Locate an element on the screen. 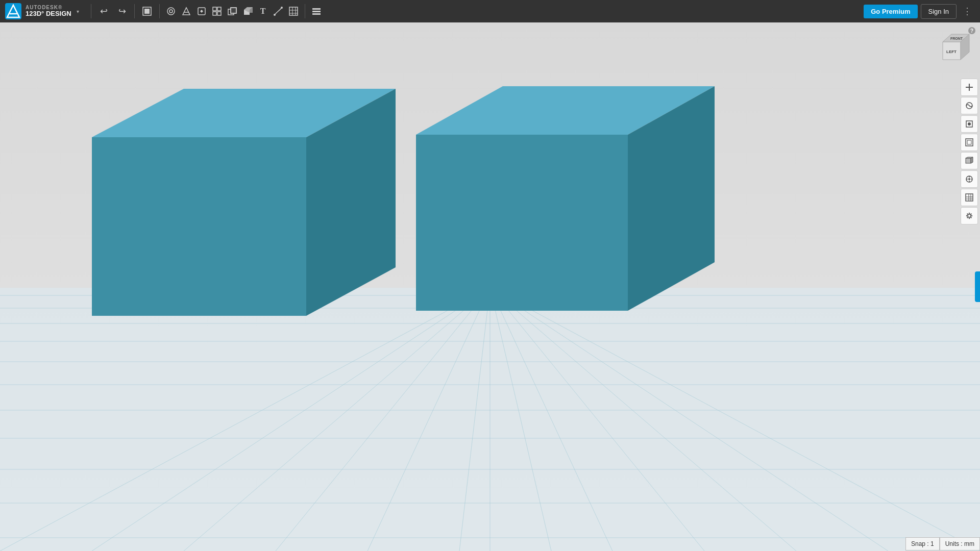 The width and height of the screenshot is (980, 551). svg-text: LEFT is located at coordinates (951, 52).